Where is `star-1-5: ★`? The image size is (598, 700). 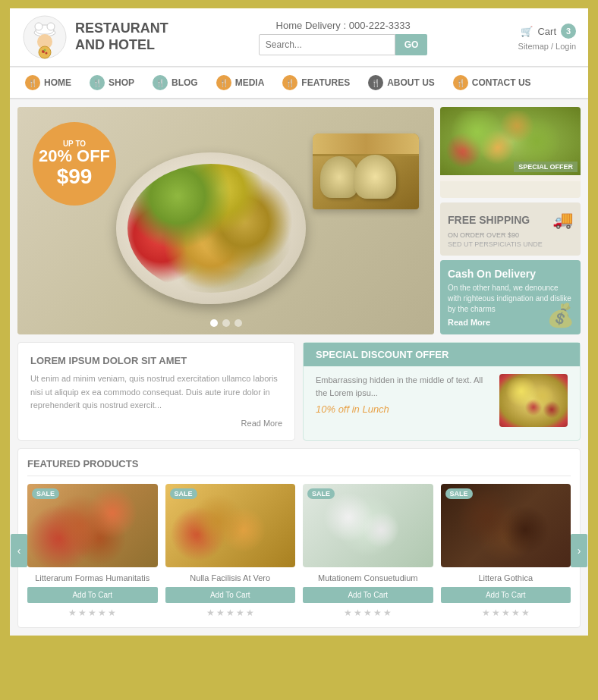
star-1-5: ★ is located at coordinates (112, 613).